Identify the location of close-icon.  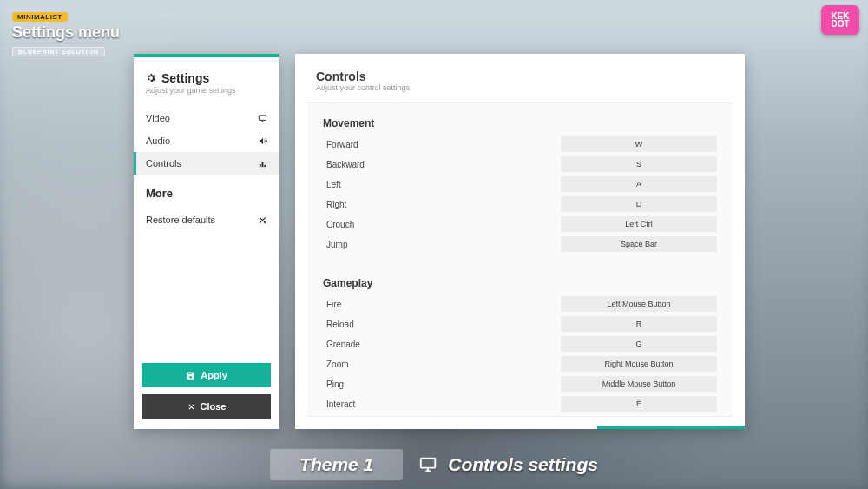
(191, 406).